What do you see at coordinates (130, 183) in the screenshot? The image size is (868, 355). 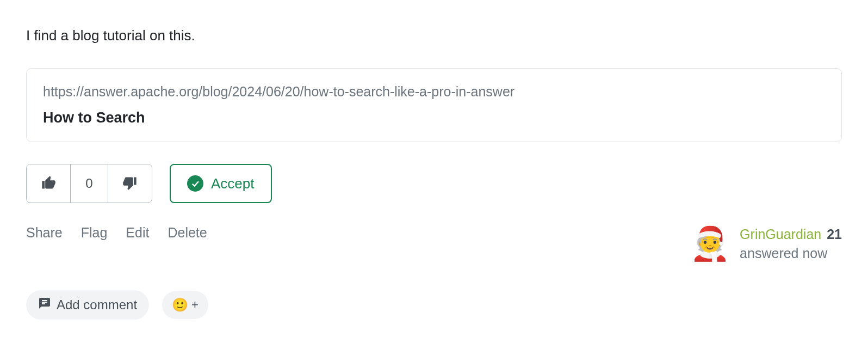 I see `downvote-button` at bounding box center [130, 183].